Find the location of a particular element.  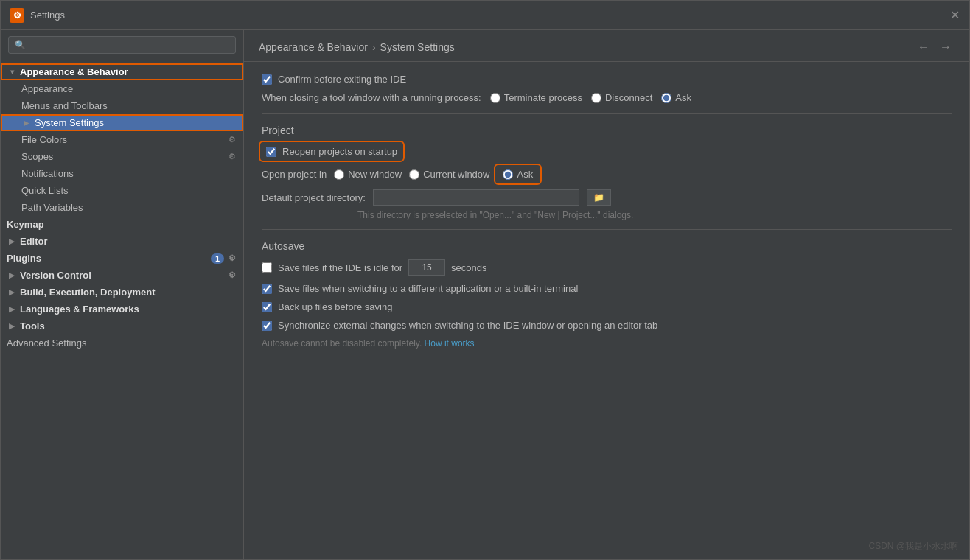

switch-app-text: Save files when switching to a different… is located at coordinates (428, 289).